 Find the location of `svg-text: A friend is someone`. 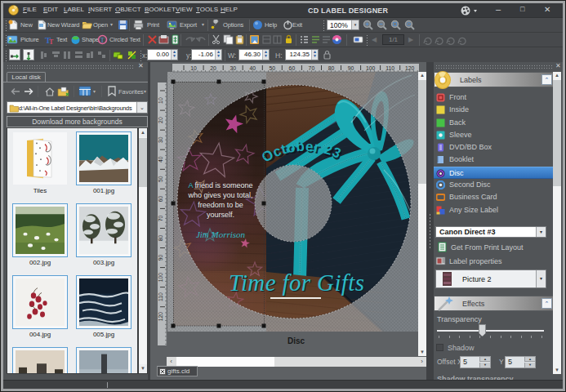

svg-text: A friend is someone is located at coordinates (221, 185).